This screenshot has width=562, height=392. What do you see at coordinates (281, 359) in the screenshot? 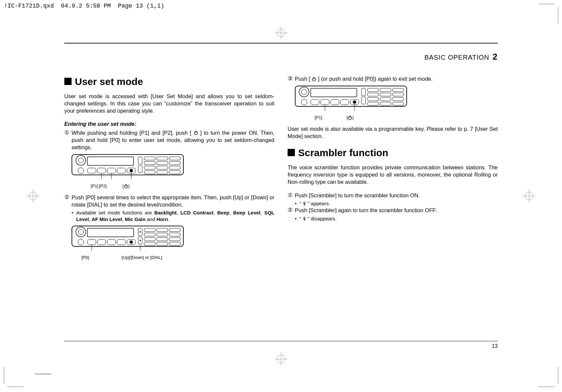
I see `registration-mark-bottom` at bounding box center [281, 359].